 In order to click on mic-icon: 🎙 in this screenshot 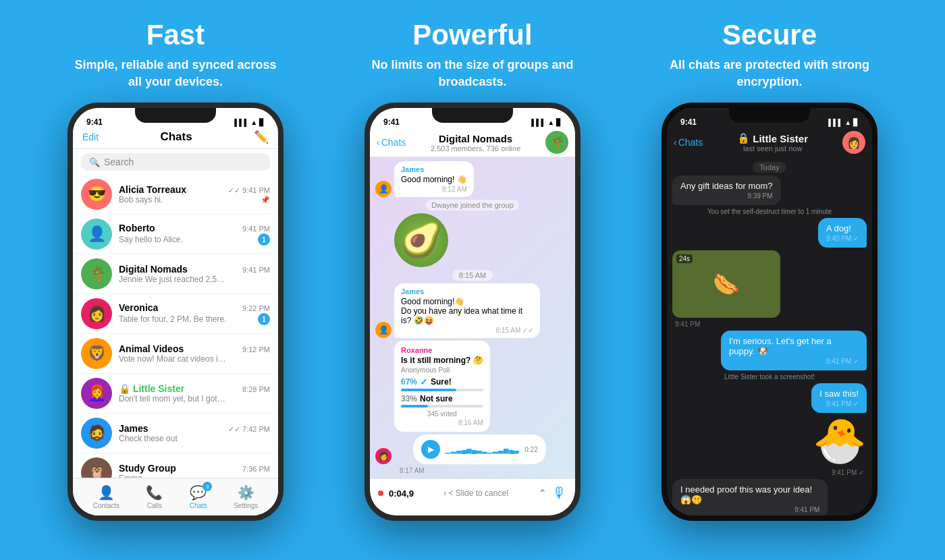, I will do `click(560, 493)`.